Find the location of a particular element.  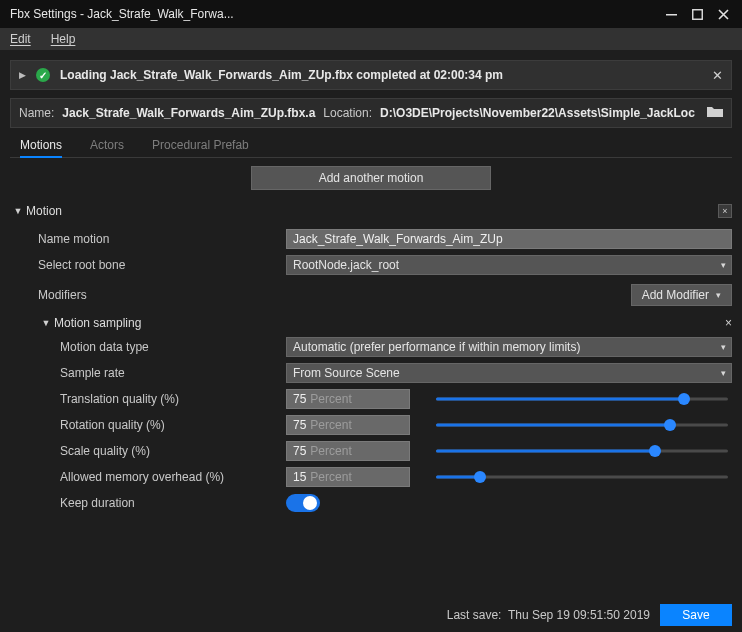

memory-overhead-value: 15 is located at coordinates (300, 477).